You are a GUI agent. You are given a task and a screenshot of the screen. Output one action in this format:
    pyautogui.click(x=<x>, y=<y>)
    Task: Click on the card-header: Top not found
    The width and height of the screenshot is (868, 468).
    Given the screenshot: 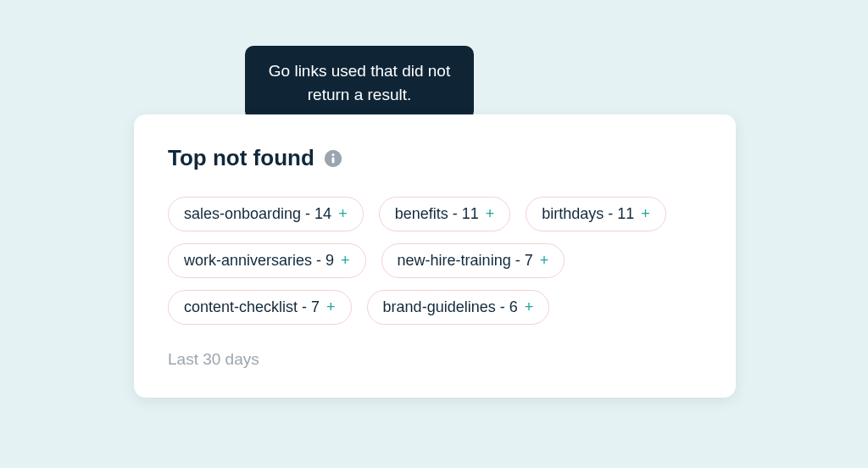 What is the action you would take?
    pyautogui.click(x=435, y=158)
    